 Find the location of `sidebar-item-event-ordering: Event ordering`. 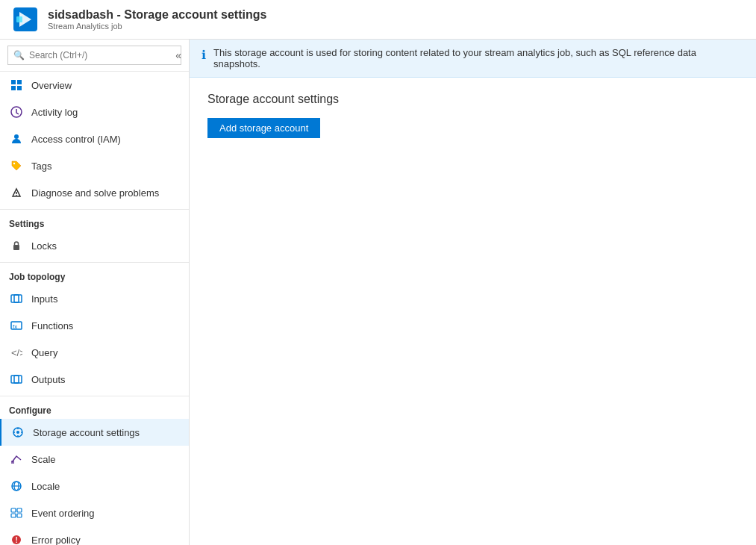

sidebar-item-event-ordering: Event ordering is located at coordinates (94, 513).